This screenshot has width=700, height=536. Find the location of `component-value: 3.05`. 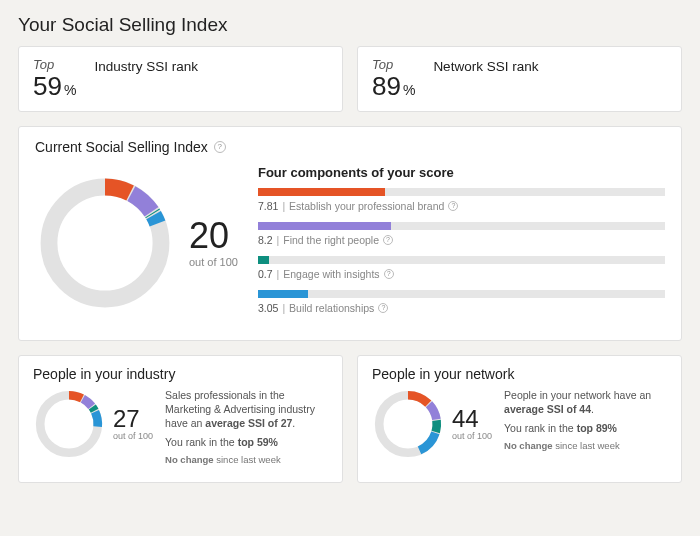

component-value: 3.05 is located at coordinates (268, 308).